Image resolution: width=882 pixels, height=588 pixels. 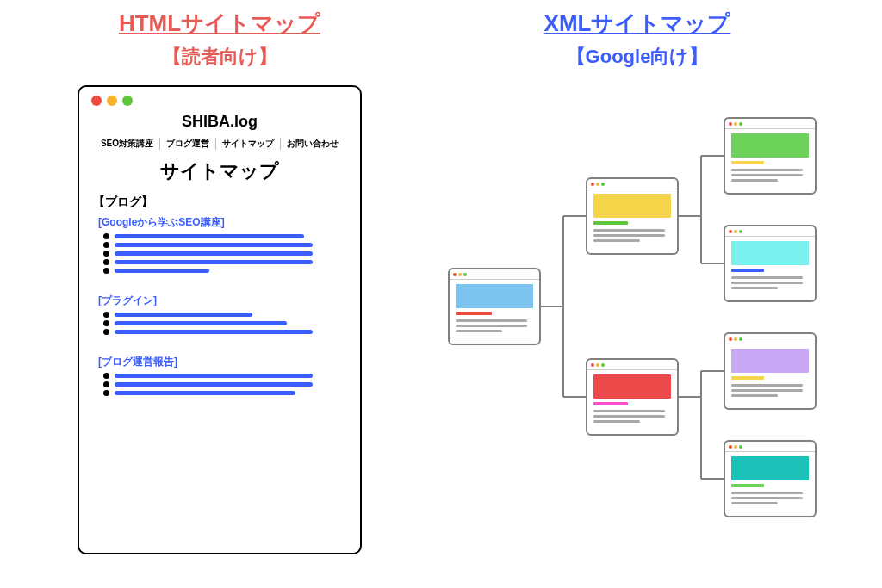 I want to click on page-node-root, so click(x=494, y=306).